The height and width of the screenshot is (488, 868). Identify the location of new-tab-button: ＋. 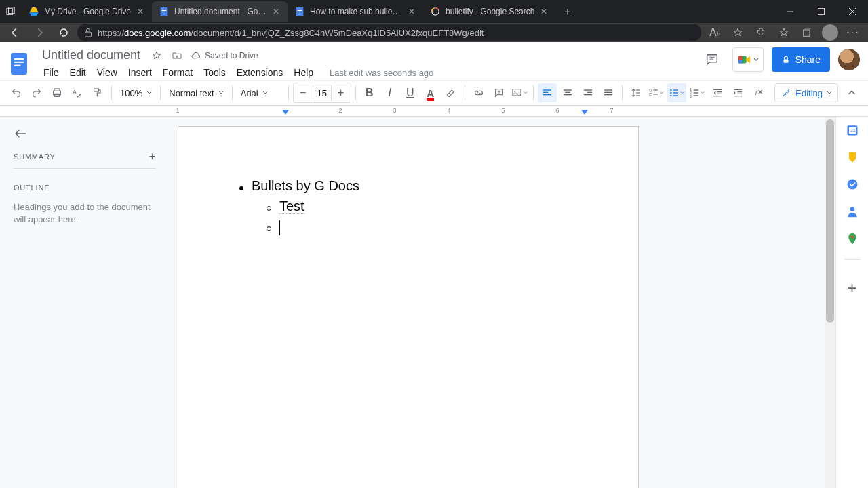
(568, 12).